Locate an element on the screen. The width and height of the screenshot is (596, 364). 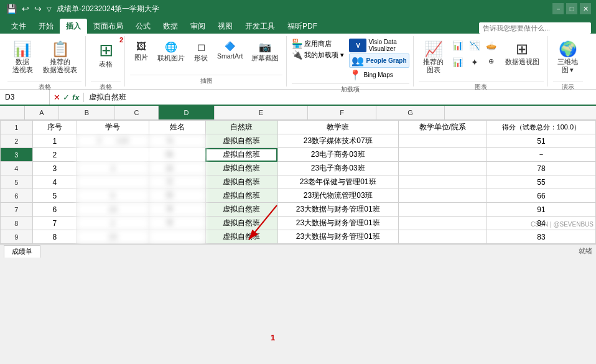
fx-icon: fx is located at coordinates (76, 97).